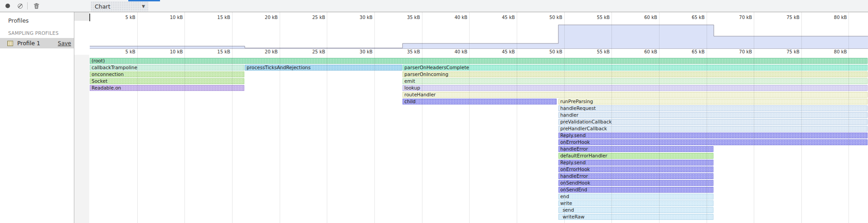  What do you see at coordinates (434, 6) in the screenshot?
I see `toolbar: Chart ▼` at bounding box center [434, 6].